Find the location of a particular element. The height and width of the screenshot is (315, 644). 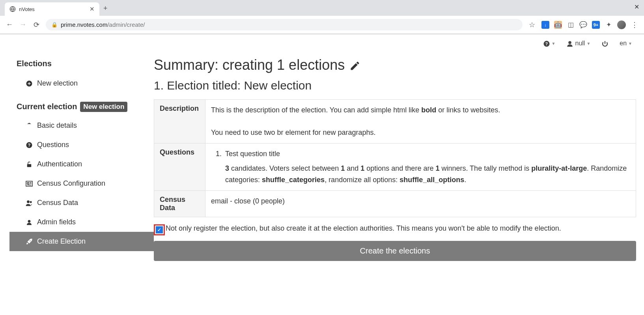

download-extension-icon: ↓ is located at coordinates (545, 25).